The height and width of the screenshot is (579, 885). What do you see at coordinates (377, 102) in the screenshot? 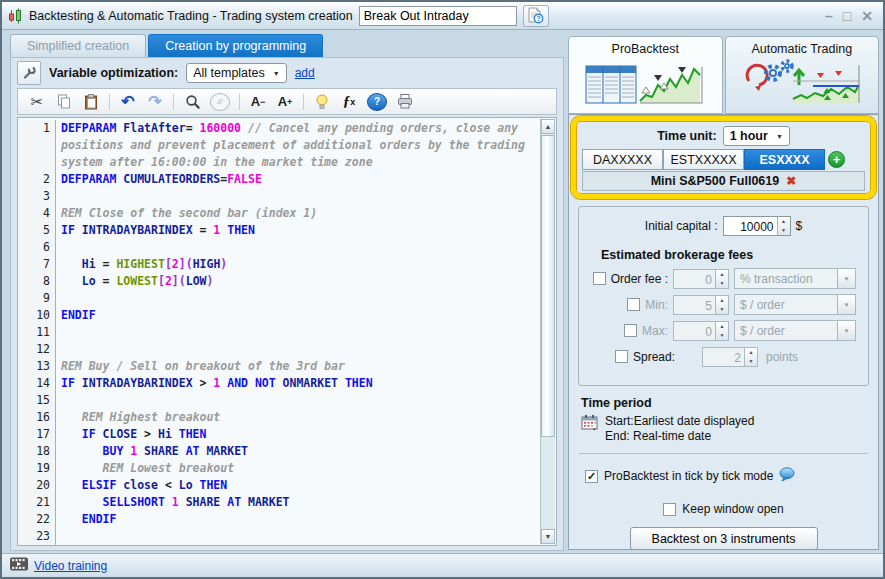
I see `help-icon: ?` at bounding box center [377, 102].